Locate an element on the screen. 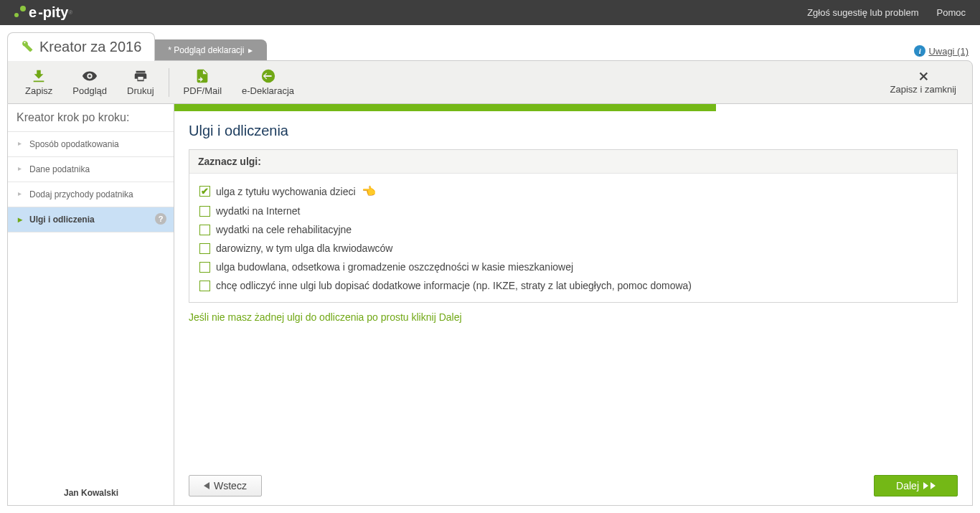  toolbar-separator is located at coordinates (169, 83).